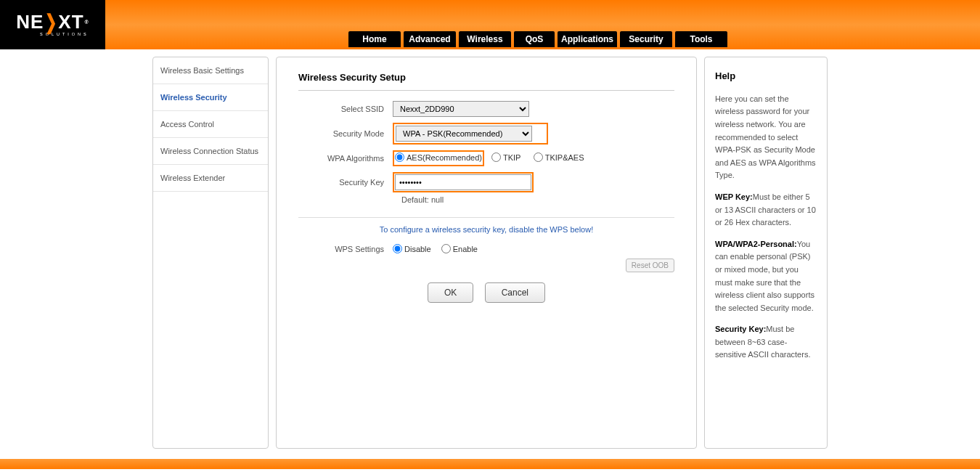 The width and height of the screenshot is (980, 472). I want to click on label-security-key: Security Key, so click(346, 182).